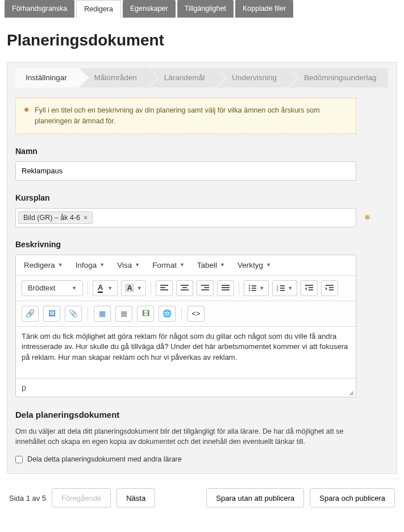  What do you see at coordinates (30, 314) in the screenshot?
I see `link-button: 🔗` at bounding box center [30, 314].